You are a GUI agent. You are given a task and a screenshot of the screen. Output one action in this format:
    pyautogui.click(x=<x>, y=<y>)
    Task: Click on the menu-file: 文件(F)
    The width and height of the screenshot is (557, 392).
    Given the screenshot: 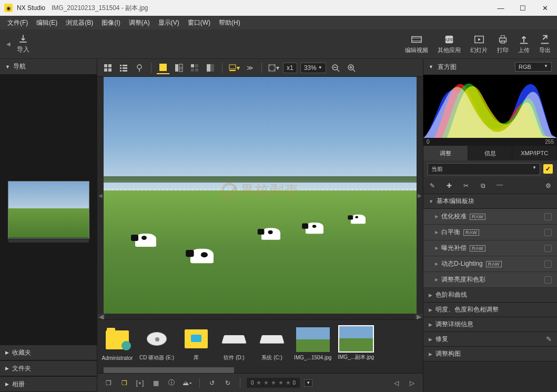 What is the action you would take?
    pyautogui.click(x=18, y=23)
    